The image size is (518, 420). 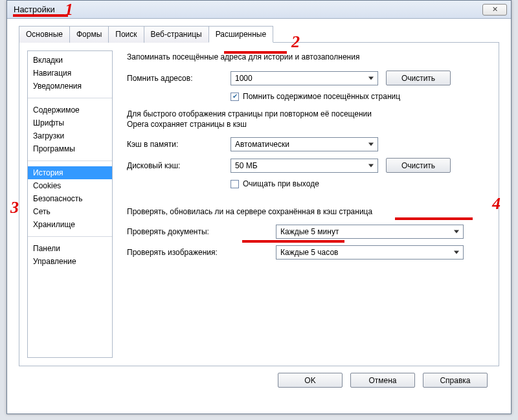 What do you see at coordinates (383, 381) in the screenshot?
I see `cancel-button: Отмена` at bounding box center [383, 381].